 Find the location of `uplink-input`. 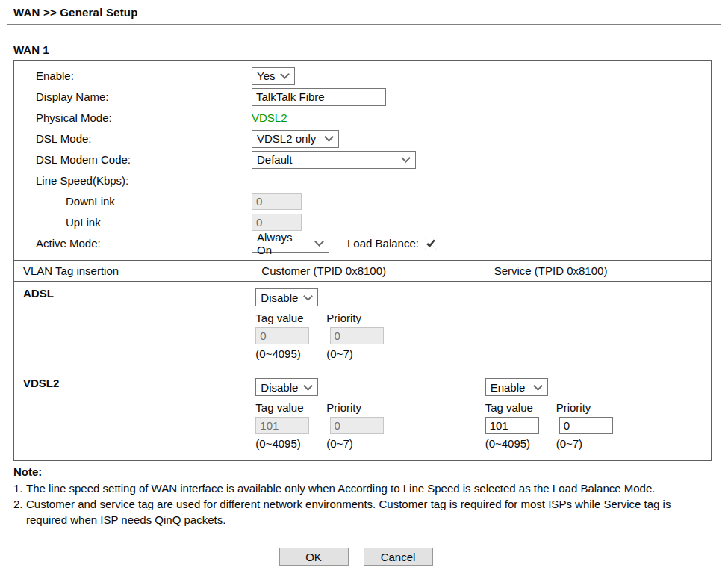

uplink-input is located at coordinates (276, 223).